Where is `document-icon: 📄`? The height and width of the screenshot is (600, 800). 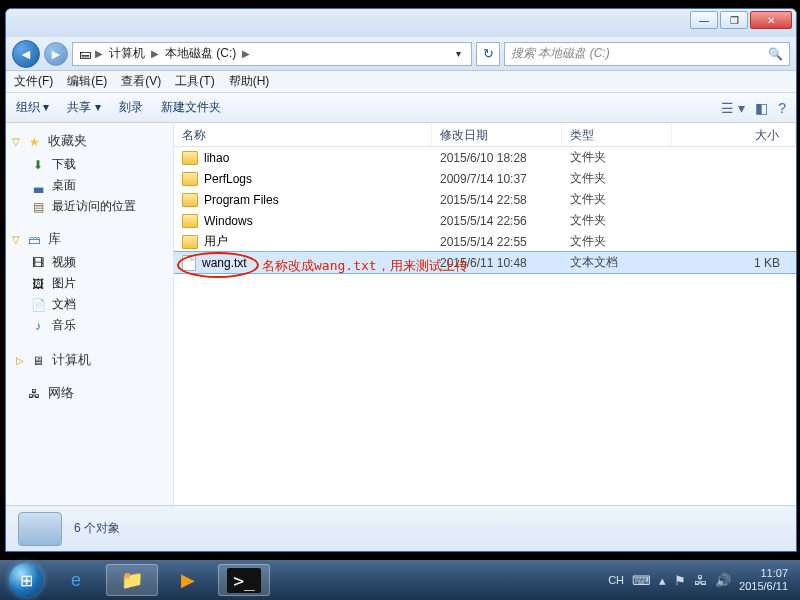 document-icon: 📄 is located at coordinates (38, 305).